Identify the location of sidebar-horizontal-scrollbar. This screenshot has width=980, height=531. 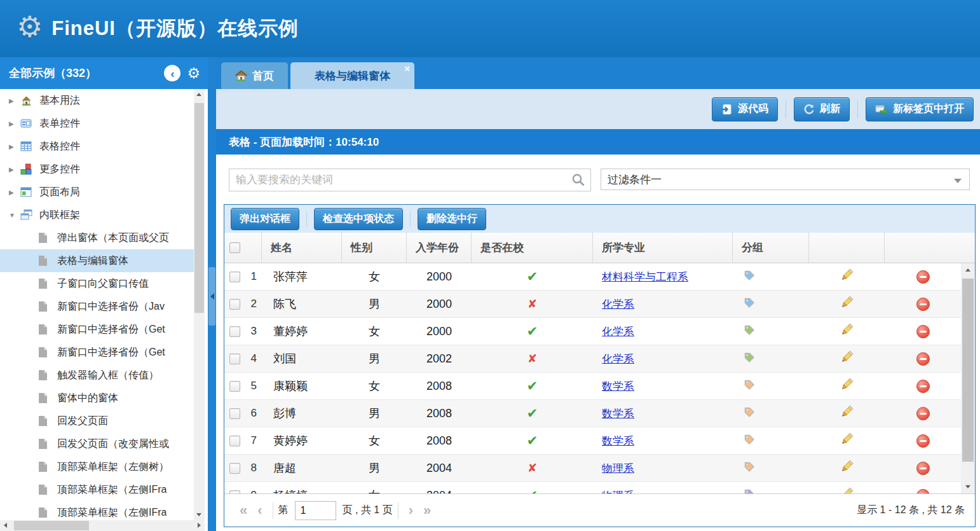
(102, 525).